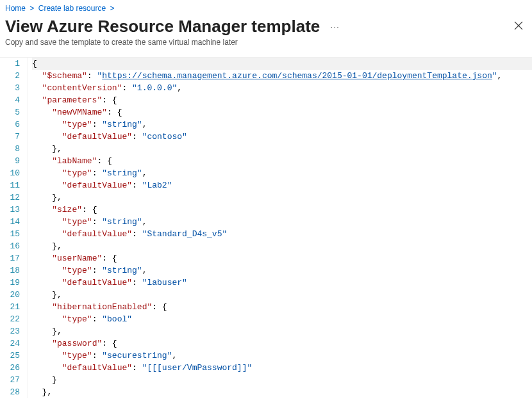 Image resolution: width=532 pixels, height=404 pixels. What do you see at coordinates (266, 8) in the screenshot?
I see `breadcrumb: Home > Create lab resource >` at bounding box center [266, 8].